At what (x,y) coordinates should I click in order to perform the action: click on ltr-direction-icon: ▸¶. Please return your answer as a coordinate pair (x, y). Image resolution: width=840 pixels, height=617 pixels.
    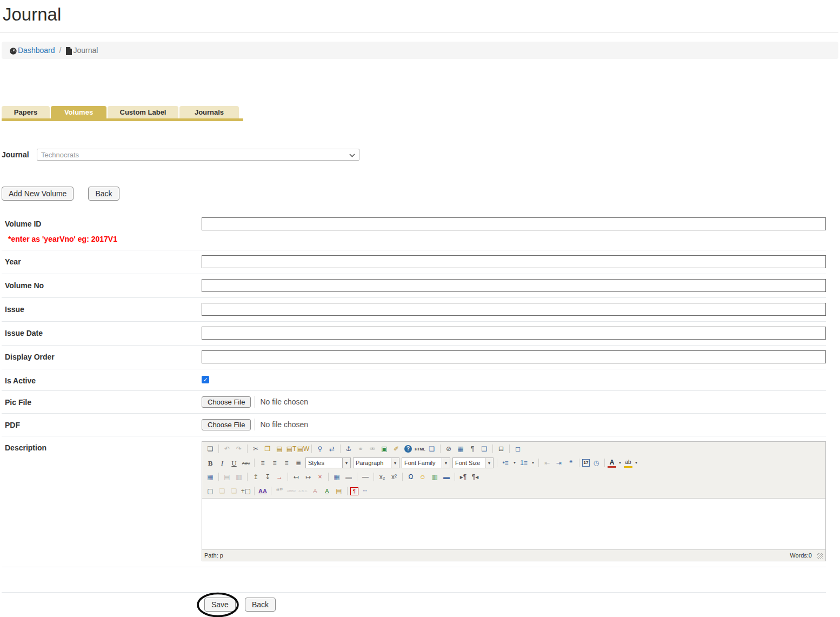
    Looking at the image, I should click on (463, 477).